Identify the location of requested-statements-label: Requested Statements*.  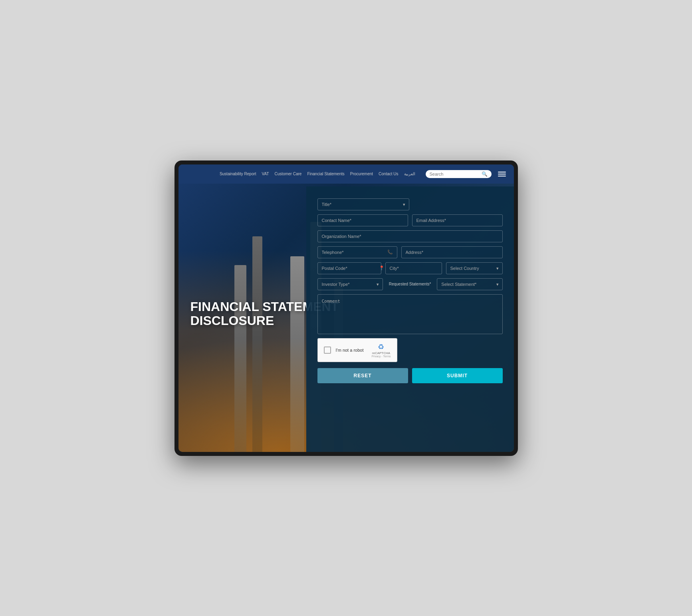
(410, 284).